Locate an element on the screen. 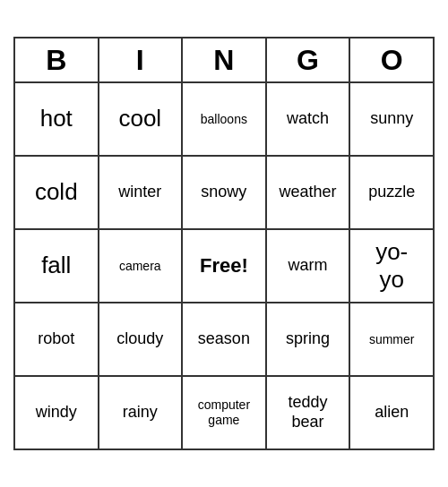  bingo-cell-r0-c2: balloons is located at coordinates (224, 119).